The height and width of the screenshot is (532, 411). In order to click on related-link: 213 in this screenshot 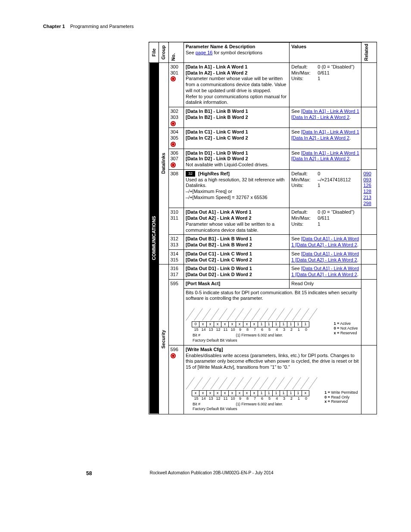, I will do `click(367, 197)`.